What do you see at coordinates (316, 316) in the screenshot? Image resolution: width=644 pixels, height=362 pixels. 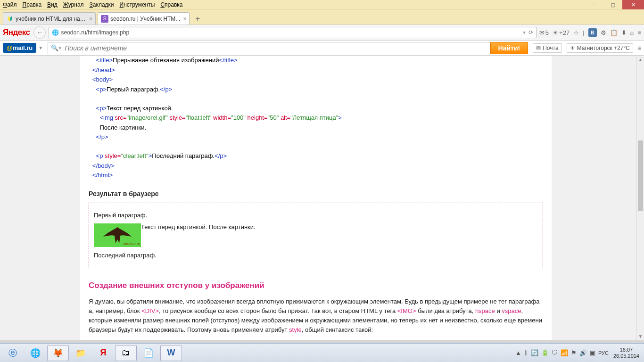 I see `section-paragraph: Я думаю, вы обратили внимание, что изобр…` at bounding box center [316, 316].